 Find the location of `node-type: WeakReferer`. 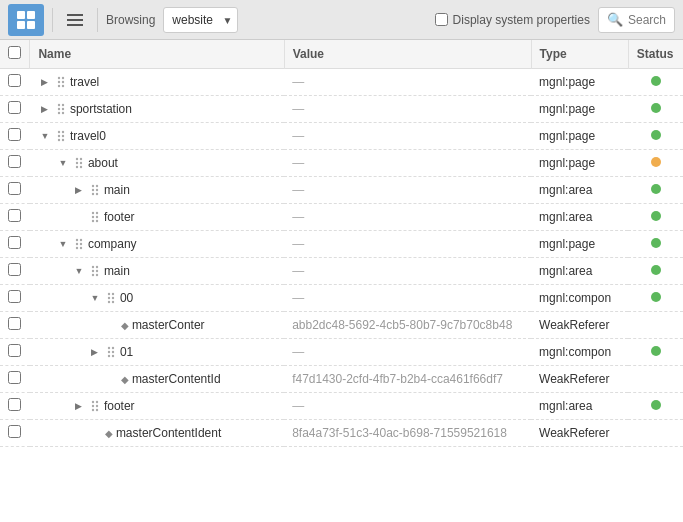

node-type: WeakReferer is located at coordinates (580, 380).